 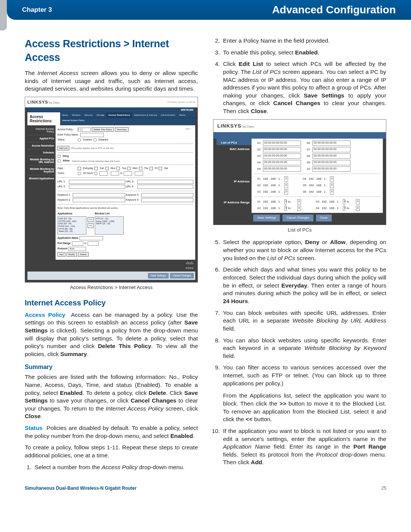 What do you see at coordinates (92, 135) in the screenshot?
I see `policy-name-input` at bounding box center [92, 135].